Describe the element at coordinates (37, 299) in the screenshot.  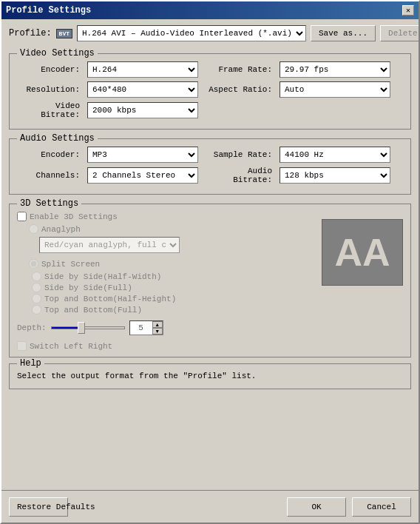
I see `top-bottom-half-radio` at that location.